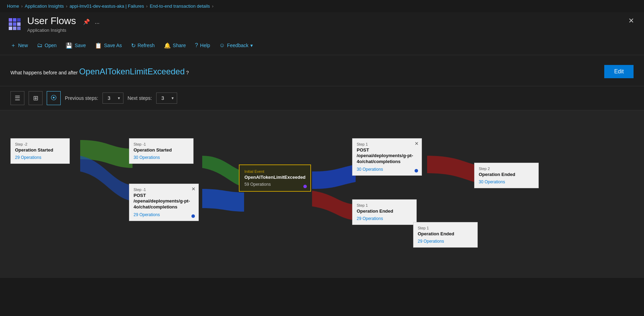  I want to click on breadcrumb-detail: End-to-end transaction details, so click(180, 6).